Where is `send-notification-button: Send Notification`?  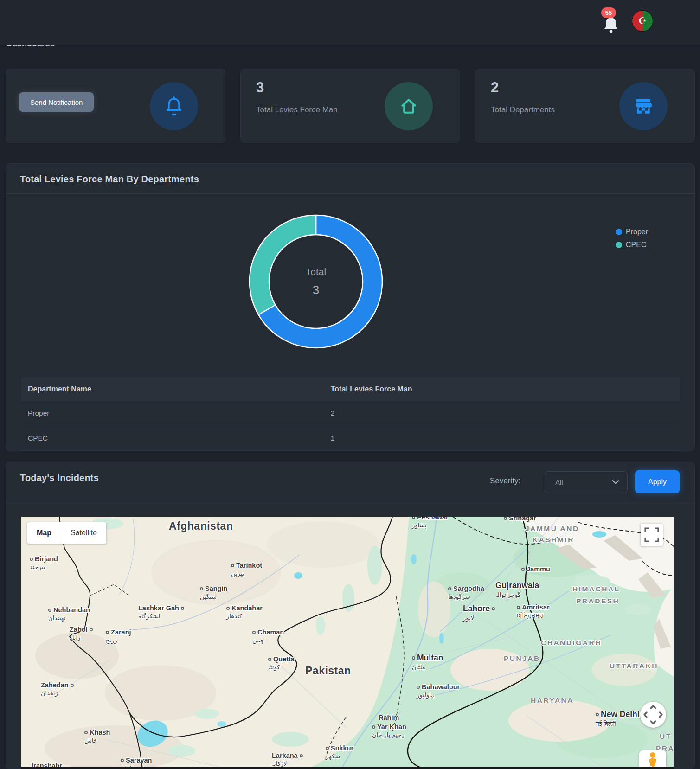 send-notification-button: Send Notification is located at coordinates (57, 102).